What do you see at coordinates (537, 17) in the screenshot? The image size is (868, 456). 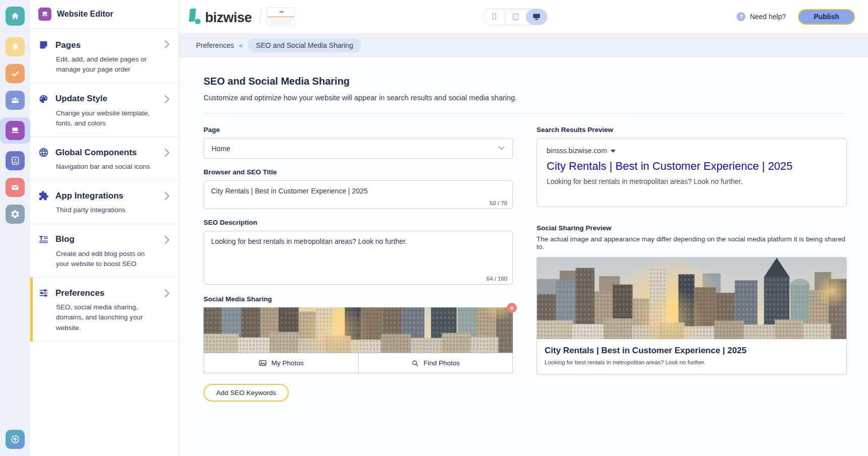 I see `desktop-preview-button` at bounding box center [537, 17].